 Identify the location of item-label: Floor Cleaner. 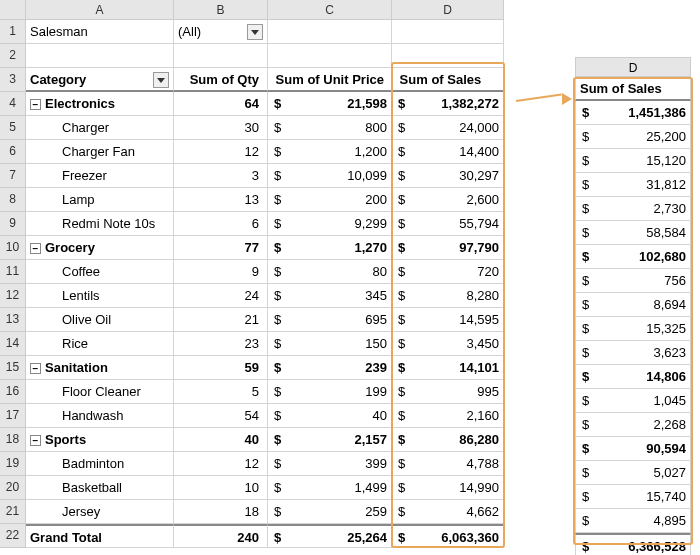
(100, 392).